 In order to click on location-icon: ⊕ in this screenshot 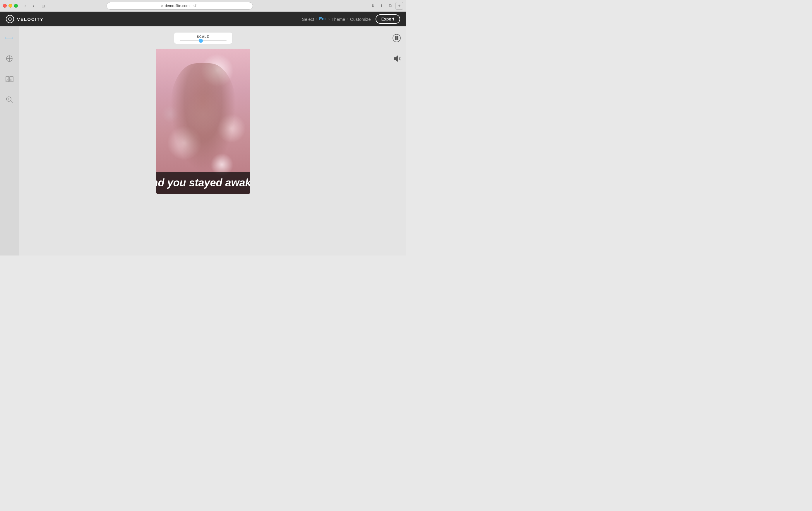, I will do `click(162, 6)`.